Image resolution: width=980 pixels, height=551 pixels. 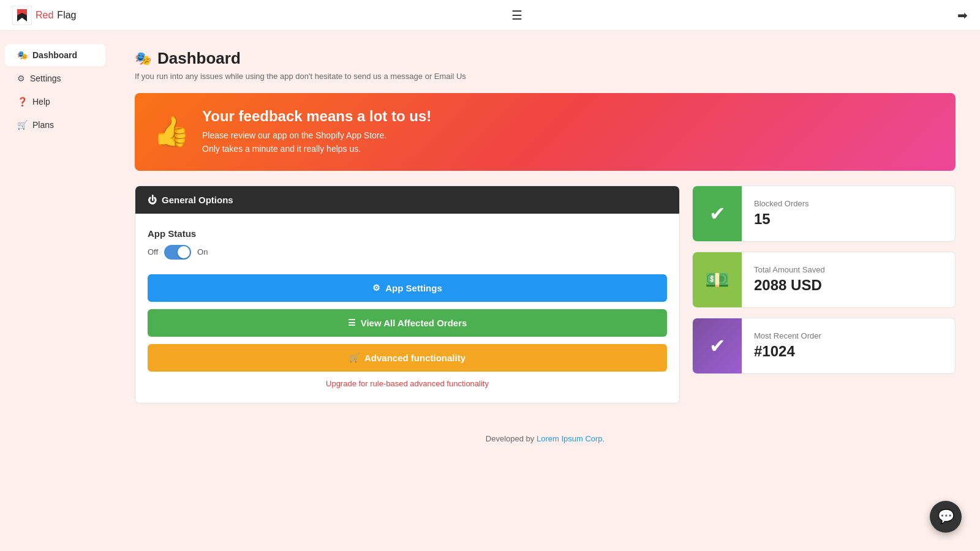 I want to click on chat-icon: 💬, so click(x=946, y=517).